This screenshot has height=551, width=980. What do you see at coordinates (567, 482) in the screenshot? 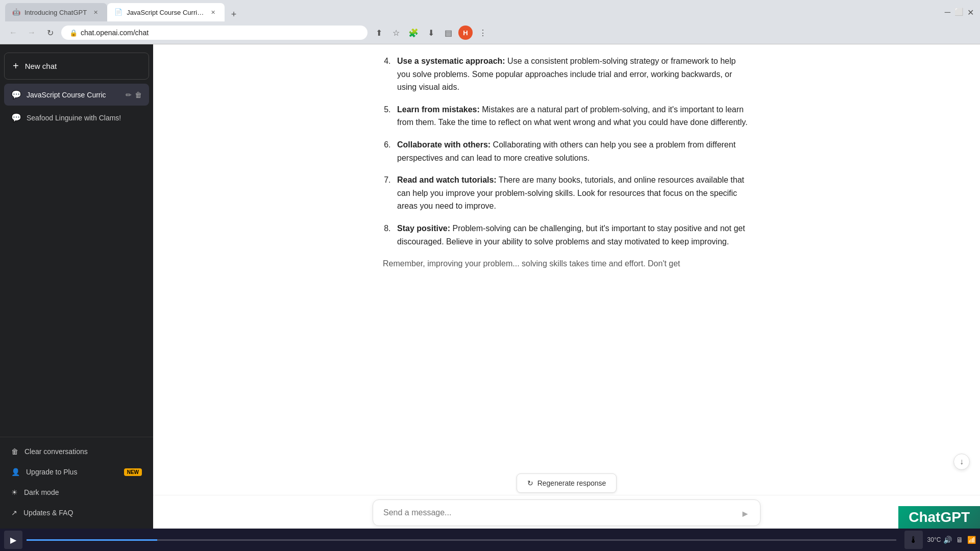
I see `regenerate-bar: ↻ Regenerate response` at bounding box center [567, 482].